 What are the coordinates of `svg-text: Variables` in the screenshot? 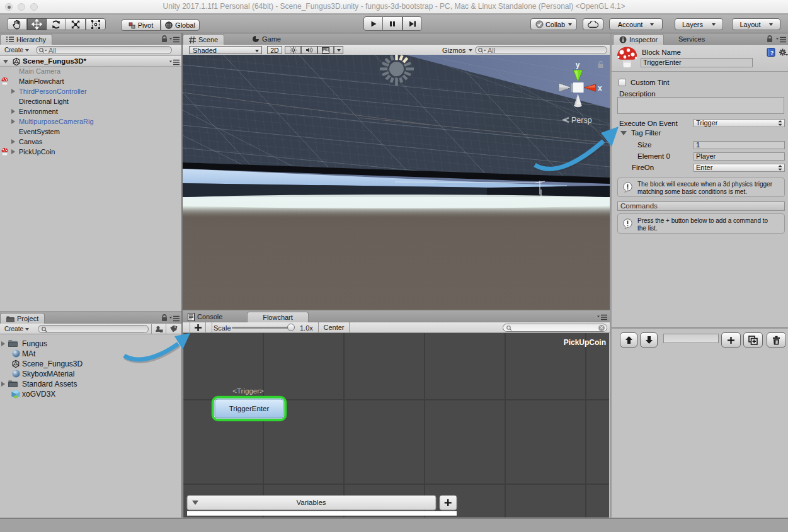 It's located at (311, 502).